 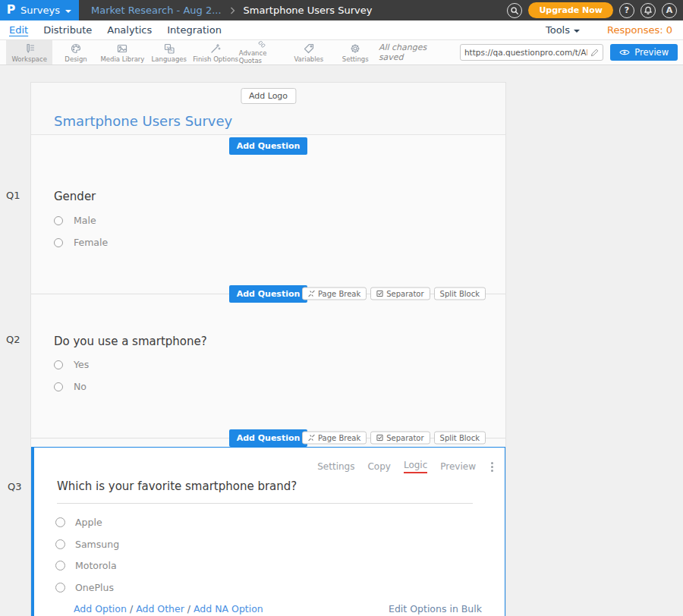 What do you see at coordinates (416, 467) in the screenshot?
I see `question-logic-link: Logic` at bounding box center [416, 467].